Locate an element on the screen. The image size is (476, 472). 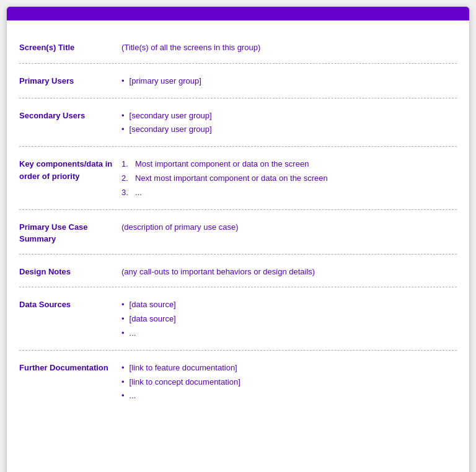
row-primary-users: Primary Users[primary user group] is located at coordinates (238, 81).